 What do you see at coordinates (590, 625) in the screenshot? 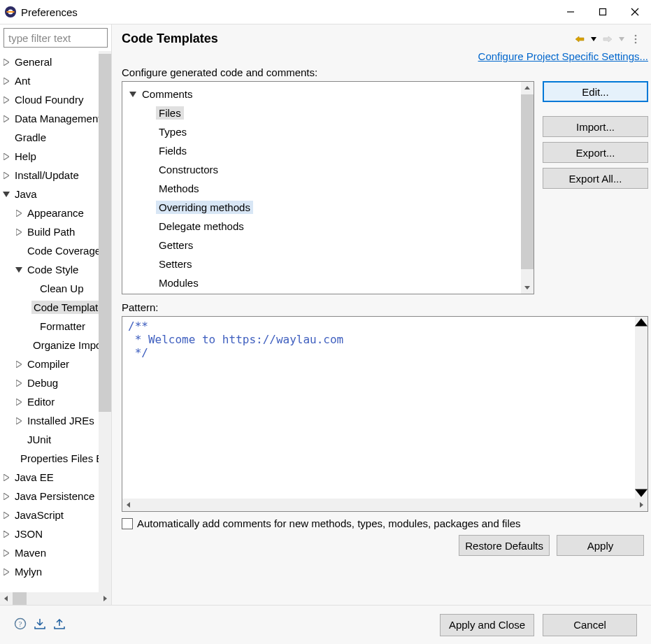
I see `cancel-button: Cancel` at bounding box center [590, 625].